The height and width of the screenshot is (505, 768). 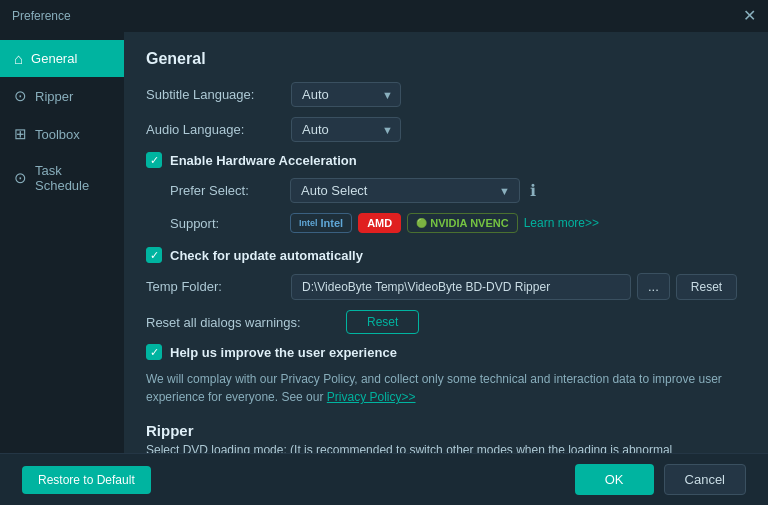 What do you see at coordinates (705, 480) in the screenshot?
I see `cancel-button: Cancel` at bounding box center [705, 480].